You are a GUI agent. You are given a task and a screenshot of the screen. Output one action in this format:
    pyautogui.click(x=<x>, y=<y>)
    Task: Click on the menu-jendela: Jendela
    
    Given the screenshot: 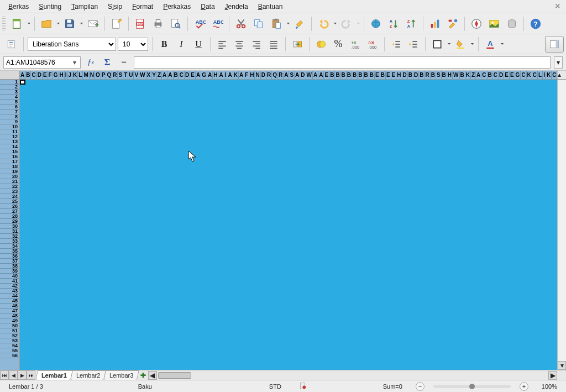 What is the action you would take?
    pyautogui.click(x=237, y=7)
    